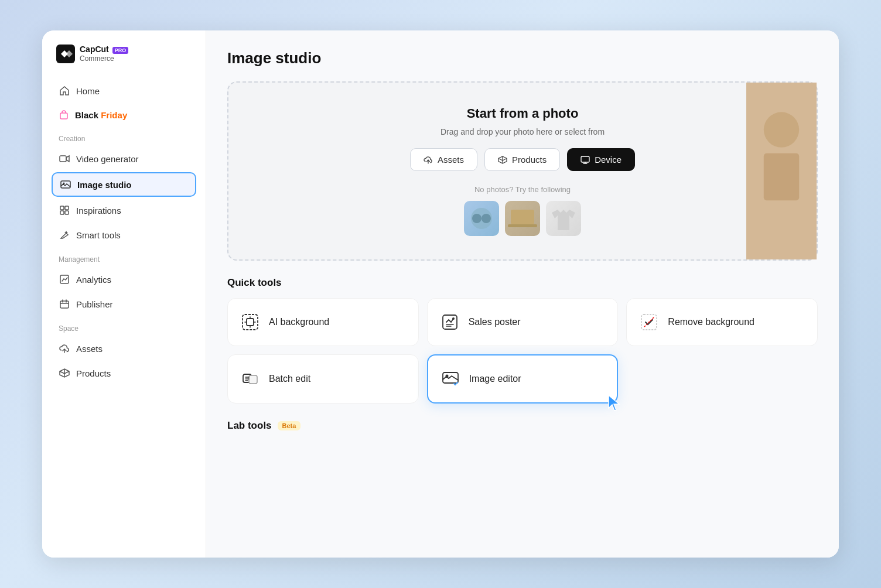 The height and width of the screenshot is (588, 881). Describe the element at coordinates (66, 54) in the screenshot. I see `capcut-logo-icon` at that location.